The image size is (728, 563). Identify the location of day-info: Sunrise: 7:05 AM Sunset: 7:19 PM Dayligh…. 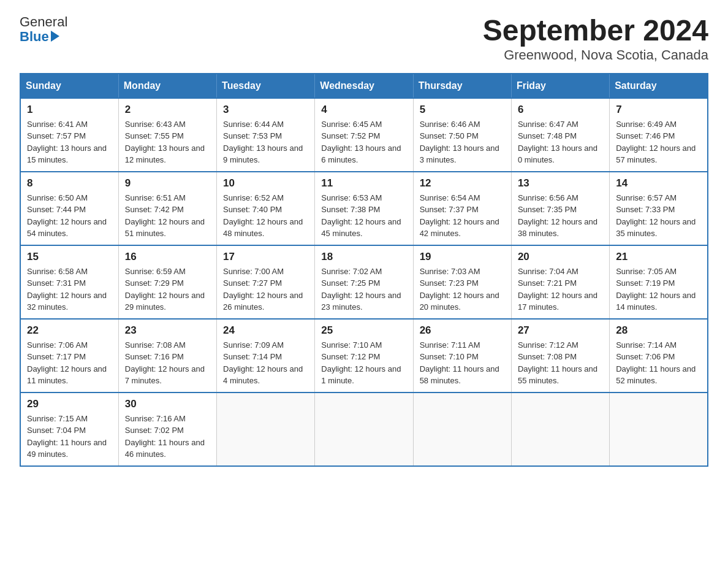
(658, 289).